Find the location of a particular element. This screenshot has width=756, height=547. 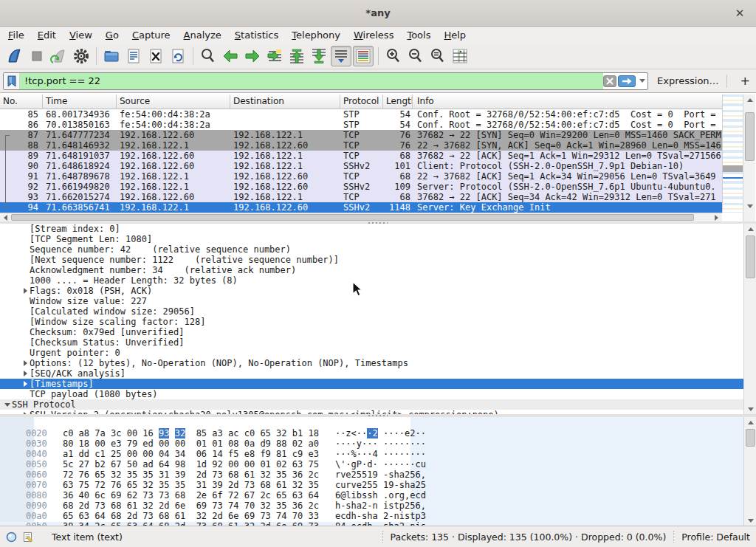

intelligent-scrollbar-minimap is located at coordinates (732, 154).